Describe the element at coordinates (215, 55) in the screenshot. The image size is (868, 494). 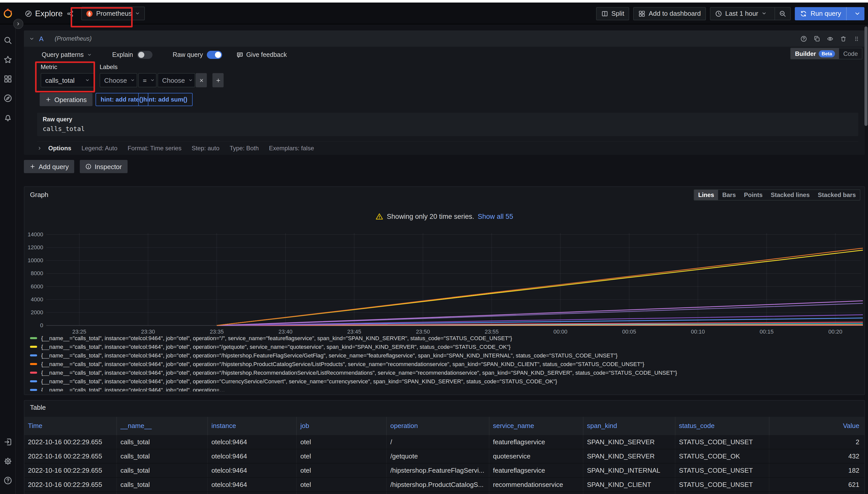
I see `raw-query-toggle` at that location.